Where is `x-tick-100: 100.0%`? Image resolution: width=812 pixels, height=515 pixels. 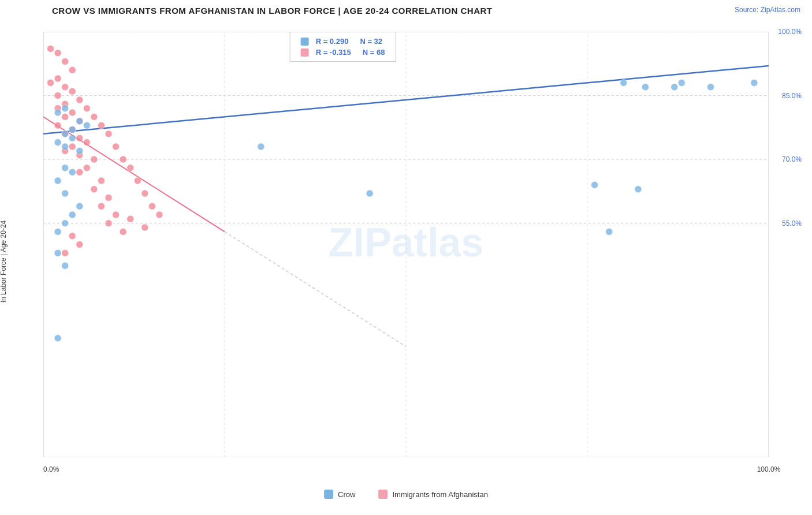 x-tick-100: 100.0% is located at coordinates (769, 469).